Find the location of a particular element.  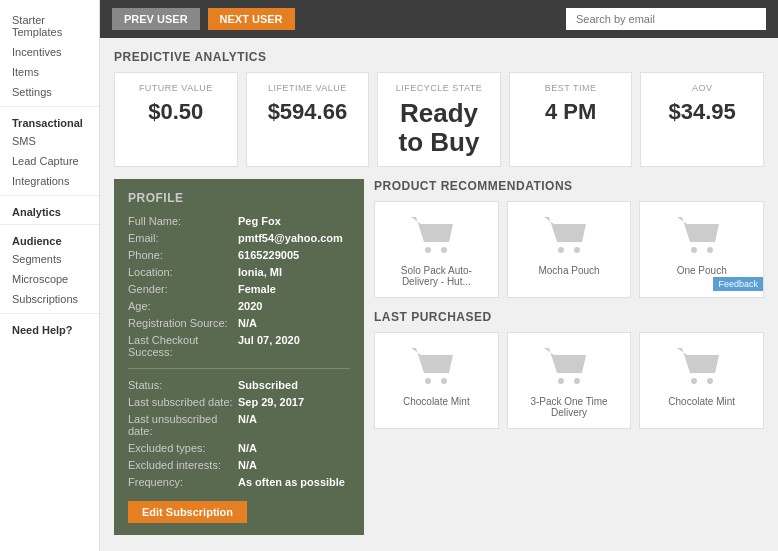

profile-key-excl-types: Excluded types: is located at coordinates (183, 448).